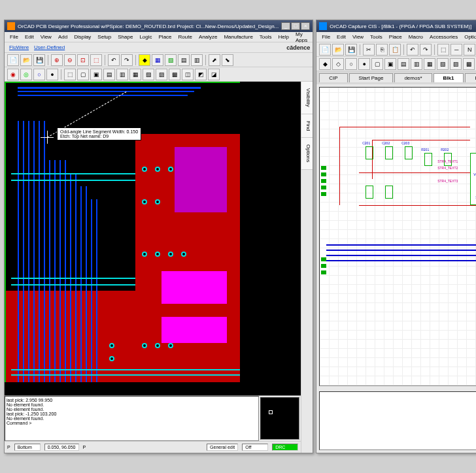  Describe the element at coordinates (50, 47) in the screenshot. I see `link-userdefined: User-Defined` at that location.